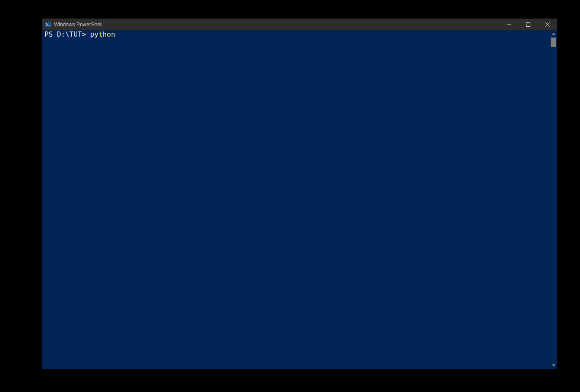 This screenshot has height=392, width=580. Describe the element at coordinates (103, 34) in the screenshot. I see `command-text: python` at that location.